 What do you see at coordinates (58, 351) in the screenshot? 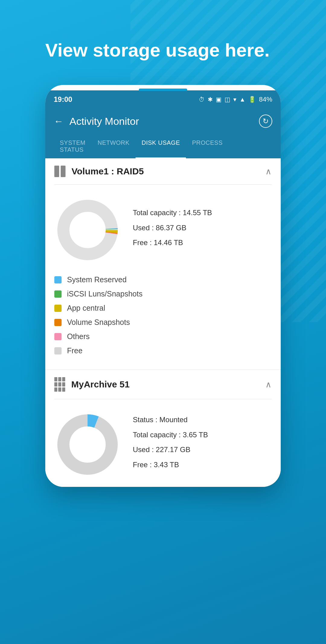
I see `legend-dot-free` at bounding box center [58, 351].